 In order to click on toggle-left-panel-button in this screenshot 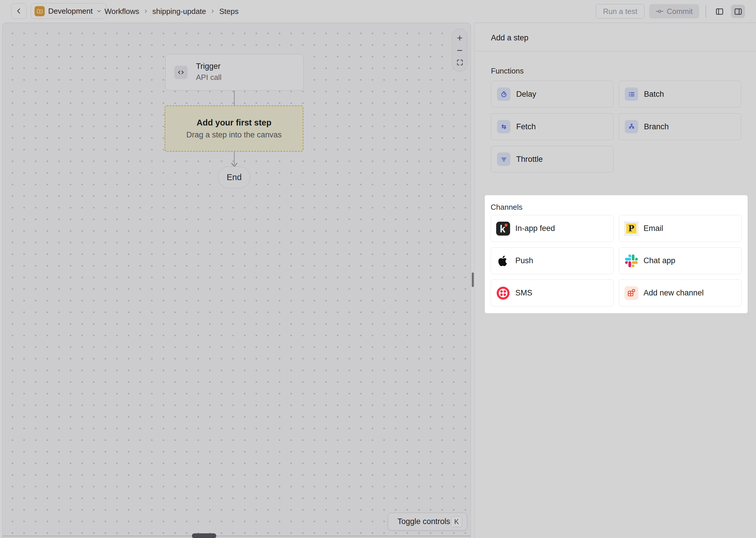, I will do `click(720, 11)`.